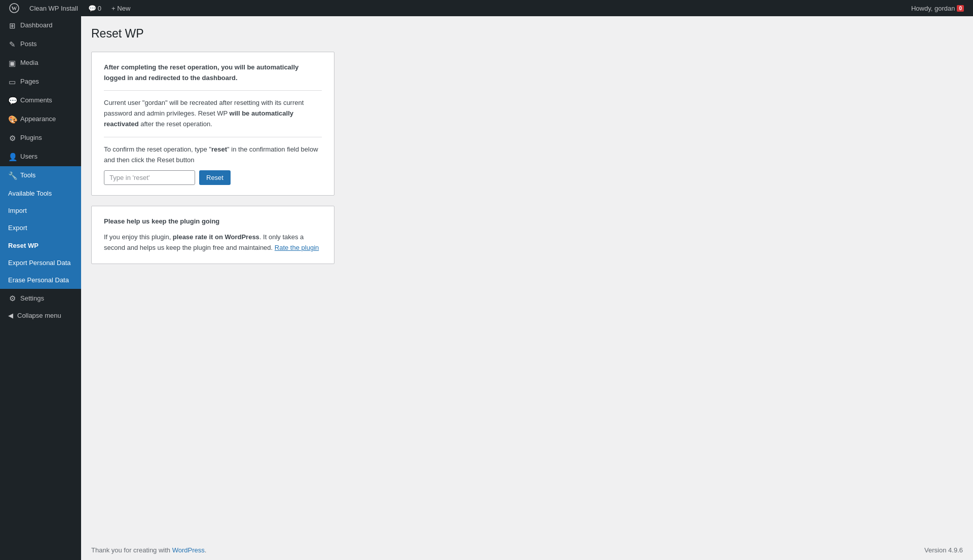 Image resolution: width=973 pixels, height=560 pixels. What do you see at coordinates (149, 550) in the screenshot?
I see `footer-thanks: Thank you for creating with WordPress.` at bounding box center [149, 550].